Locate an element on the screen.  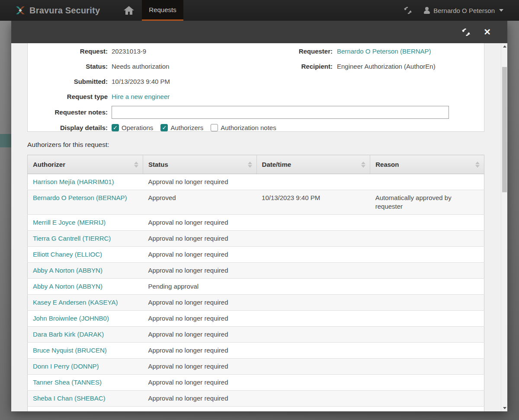
authorizer-link: Merrill E Joyce (MERRIJ) is located at coordinates (69, 222).